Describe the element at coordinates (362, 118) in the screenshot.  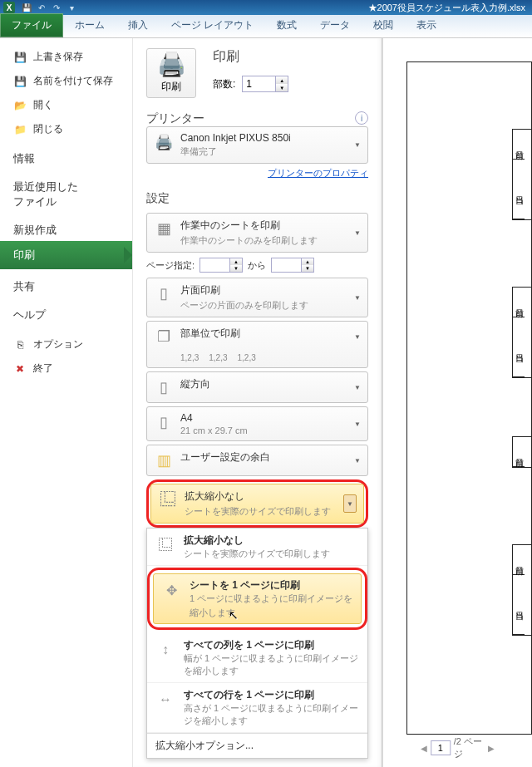
I see `info-icon: i` at that location.